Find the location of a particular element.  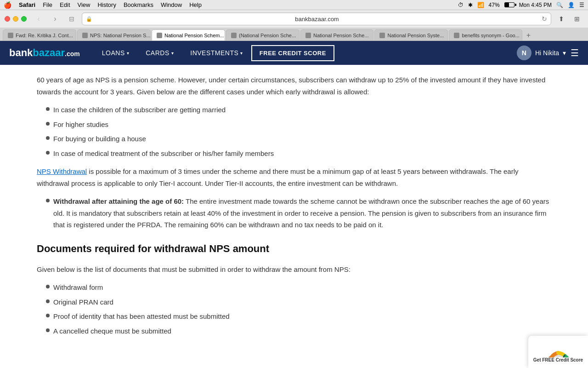

doc-text-2: Proof of identity that has been attested… is located at coordinates (141, 316).